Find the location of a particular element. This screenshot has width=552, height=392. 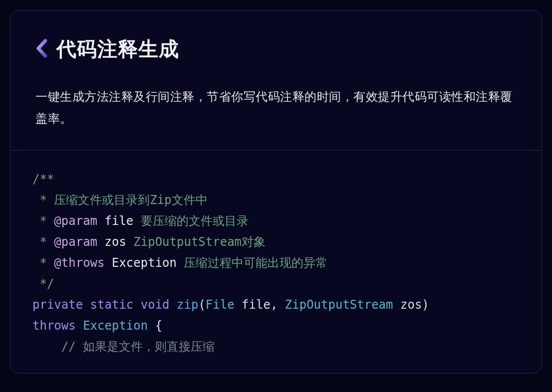

javadoc-tag: @throws is located at coordinates (79, 263).